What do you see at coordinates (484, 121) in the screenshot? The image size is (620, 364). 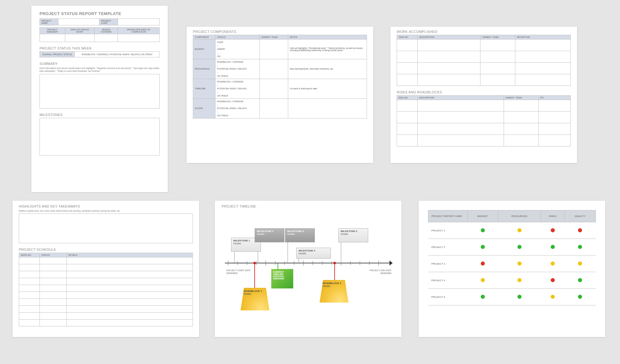 I see `risks-table: RISK NO. DESCRIPTION OWNER / TEAM FIX` at bounding box center [484, 121].